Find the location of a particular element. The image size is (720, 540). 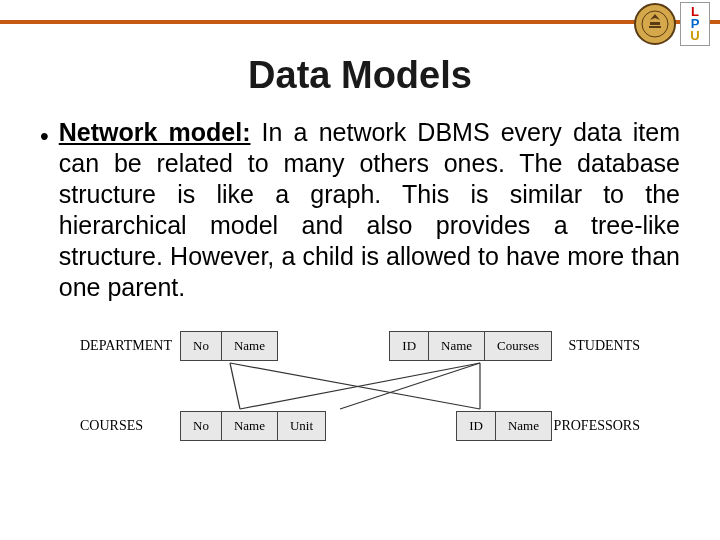

entity-courses: No Name Unit is located at coordinates (253, 426).